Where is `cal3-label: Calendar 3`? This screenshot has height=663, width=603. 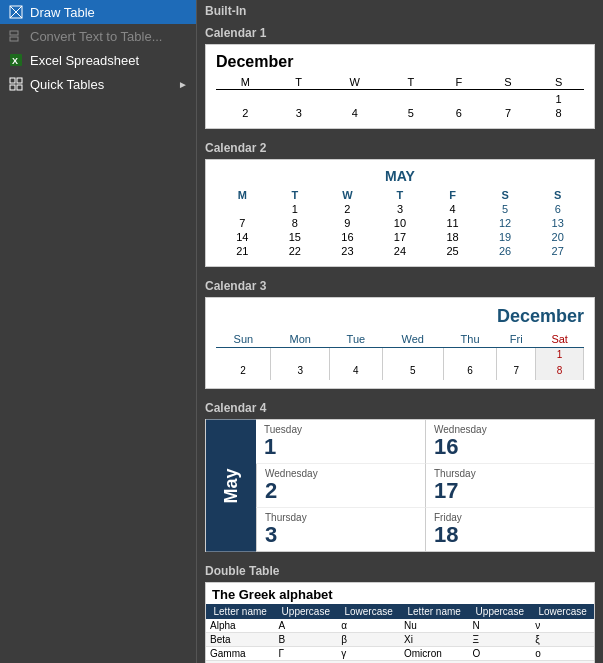
cal3-label: Calendar 3 is located at coordinates (400, 286).